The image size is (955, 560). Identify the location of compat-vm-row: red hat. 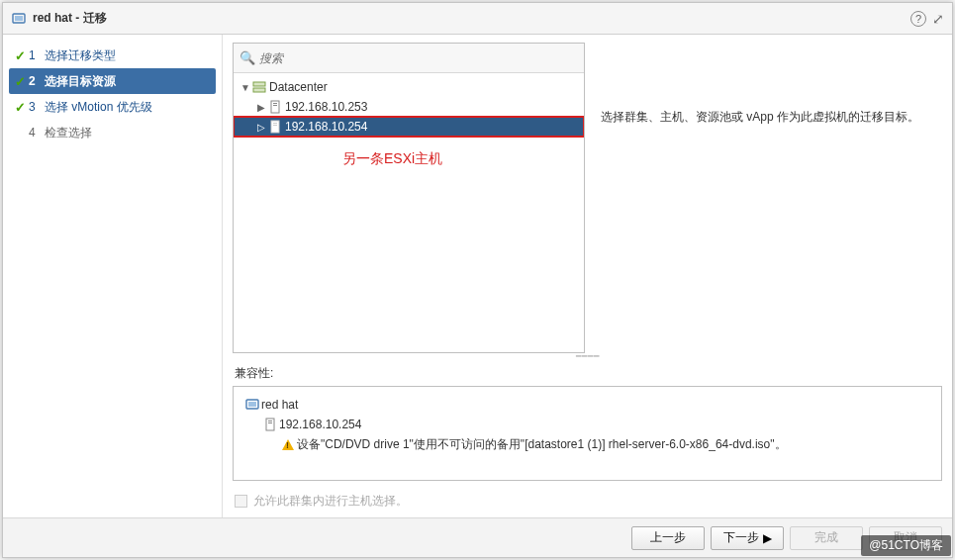
(588, 405).